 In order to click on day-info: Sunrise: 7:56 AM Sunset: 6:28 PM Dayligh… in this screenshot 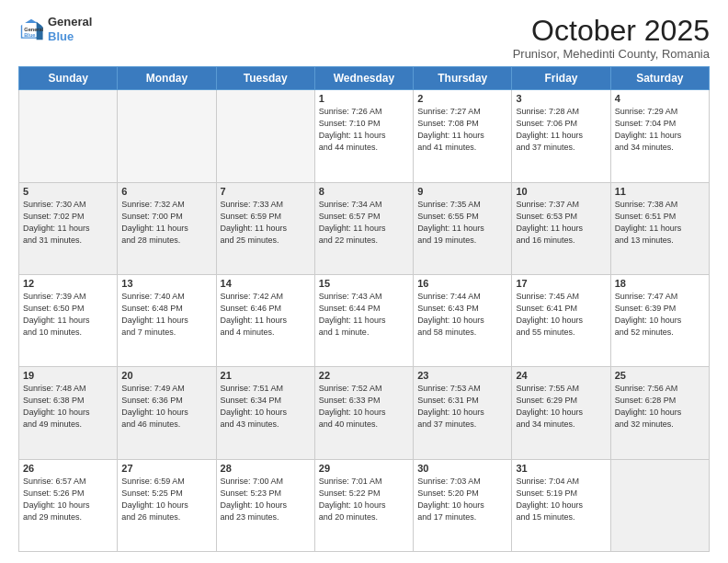, I will do `click(660, 407)`.